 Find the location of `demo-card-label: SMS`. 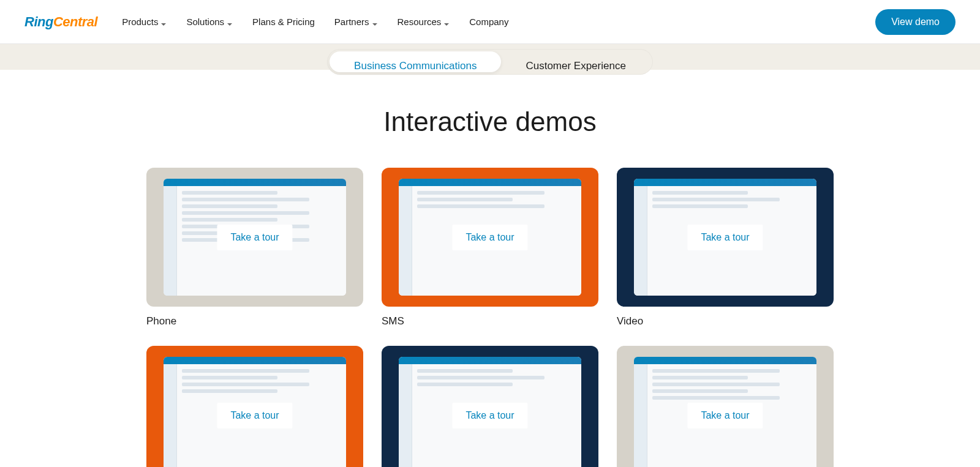

demo-card-label: SMS is located at coordinates (490, 321).